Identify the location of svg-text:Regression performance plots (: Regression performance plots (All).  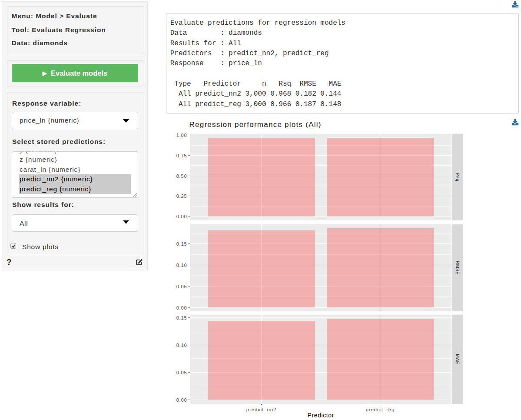
(256, 124).